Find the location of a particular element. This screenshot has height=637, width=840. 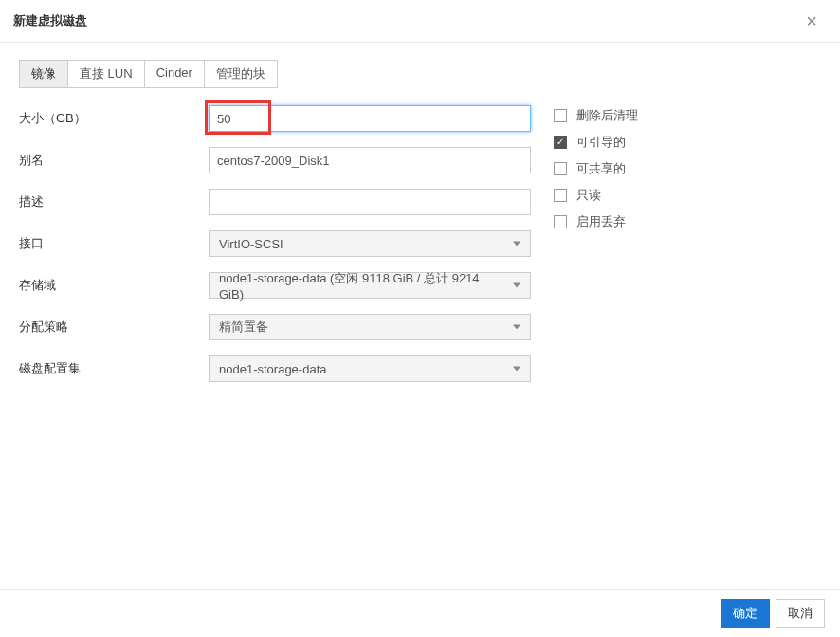

checkbox-shareable is located at coordinates (560, 169).